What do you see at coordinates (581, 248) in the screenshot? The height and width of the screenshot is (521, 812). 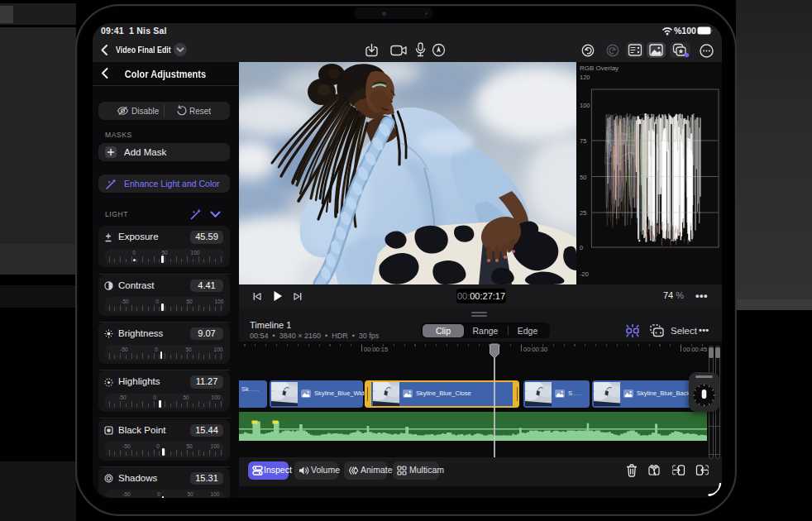 I see `svg-text: 0` at bounding box center [581, 248].